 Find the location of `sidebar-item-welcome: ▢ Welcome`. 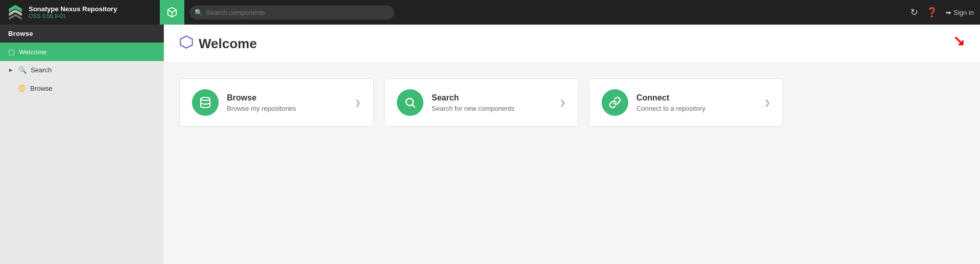

sidebar-item-welcome: ▢ Welcome is located at coordinates (82, 52).